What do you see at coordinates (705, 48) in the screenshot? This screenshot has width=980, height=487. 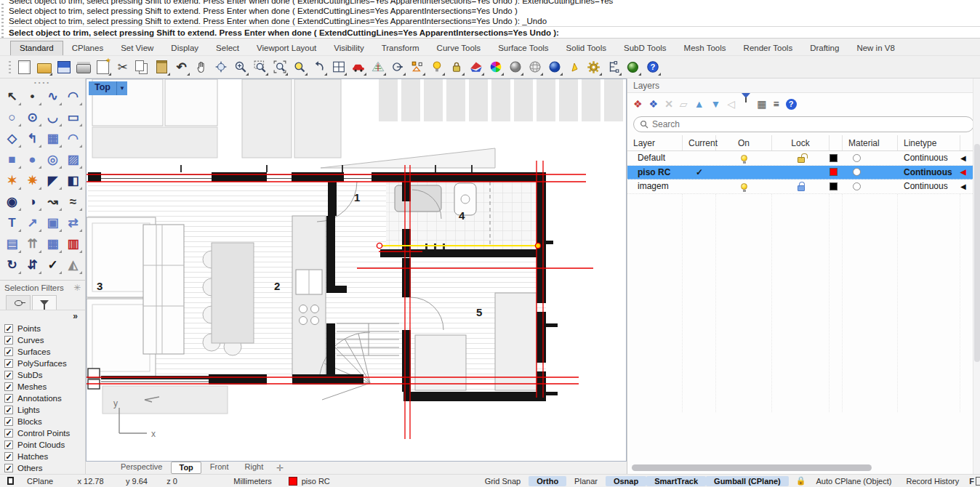 I see `toolbar-tab: Mesh Tools` at bounding box center [705, 48].